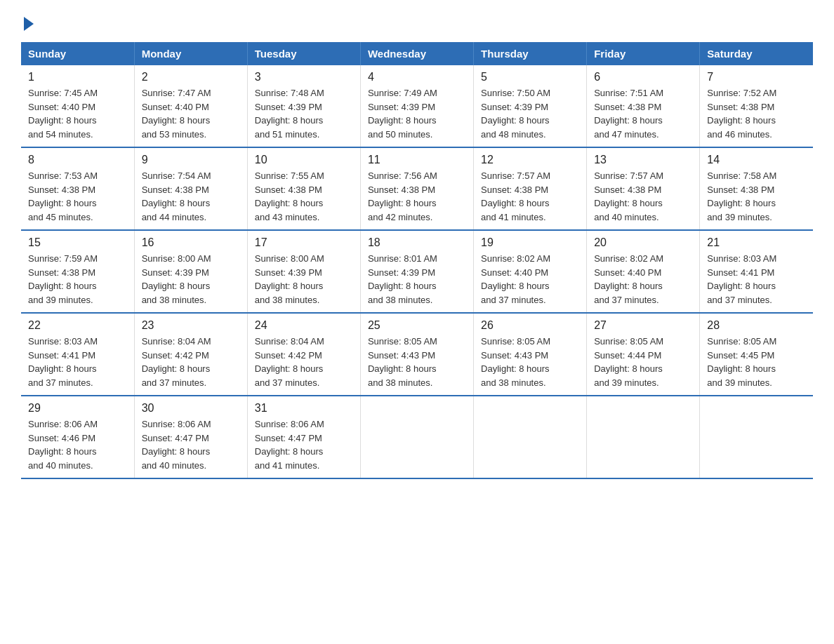 The height and width of the screenshot is (644, 834). Describe the element at coordinates (191, 445) in the screenshot. I see `day-info: Sunrise: 8:06 AMSunset: 4:47 PMDaylight:…` at that location.